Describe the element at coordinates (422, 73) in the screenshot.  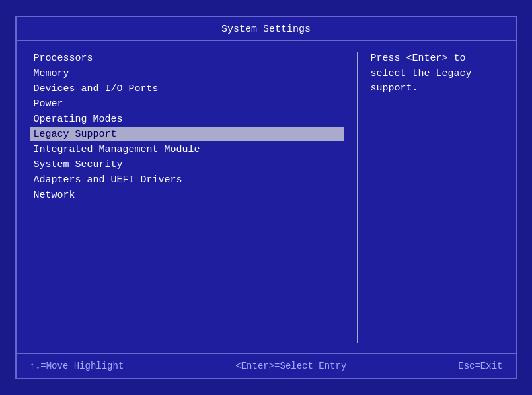
I see `help-text: Press <Enter> to select the Legacy suppo…` at that location.